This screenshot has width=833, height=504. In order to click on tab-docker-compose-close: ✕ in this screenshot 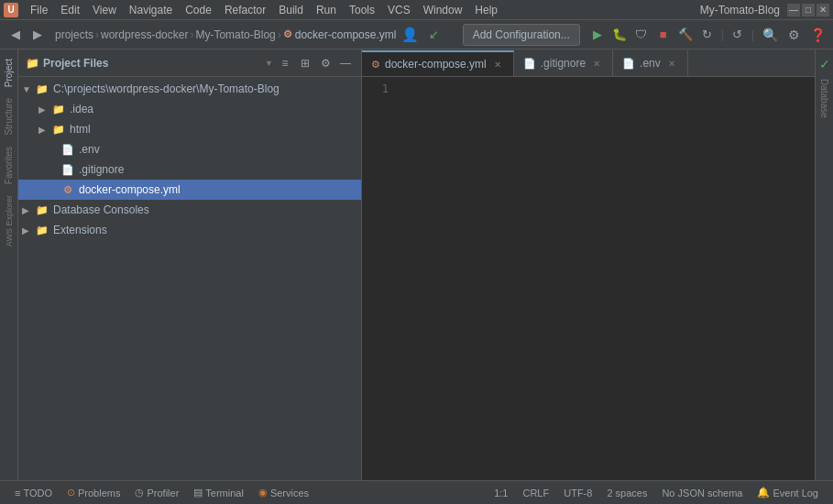, I will do `click(498, 64)`.